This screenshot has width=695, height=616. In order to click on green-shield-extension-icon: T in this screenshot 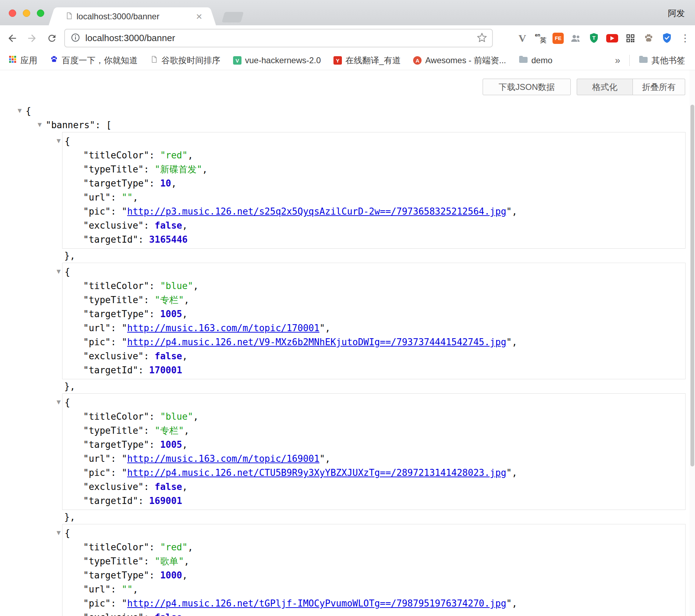, I will do `click(594, 38)`.